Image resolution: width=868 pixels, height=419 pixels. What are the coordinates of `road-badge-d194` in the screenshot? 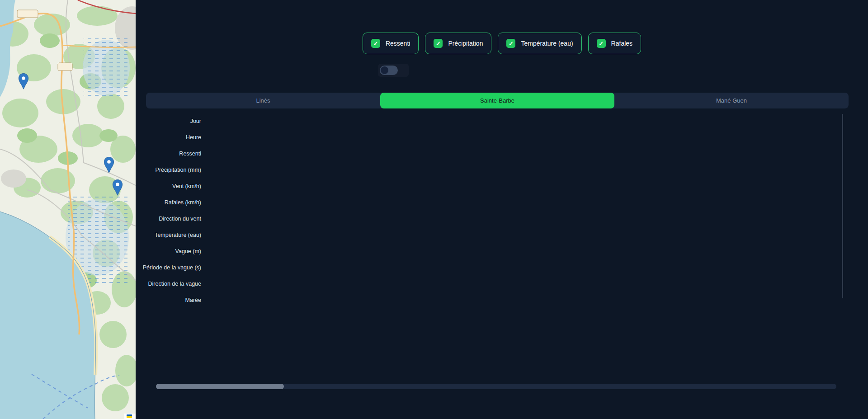 It's located at (28, 14).